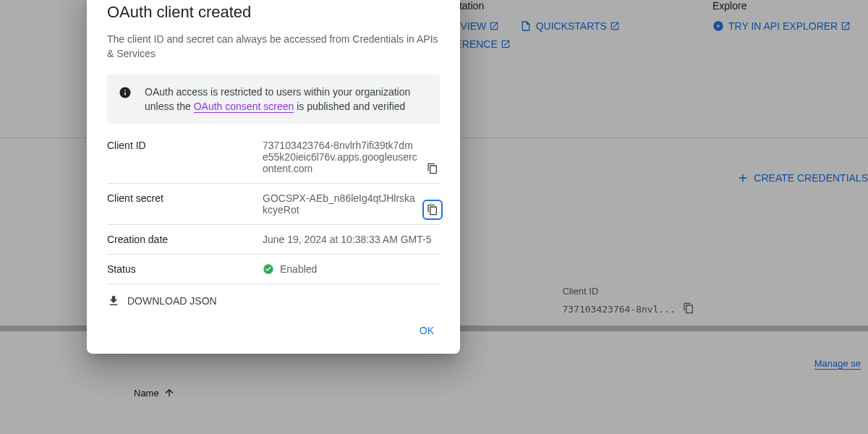 This screenshot has height=434, width=868. Describe the element at coordinates (433, 169) in the screenshot. I see `copy-client-id-button` at that location.